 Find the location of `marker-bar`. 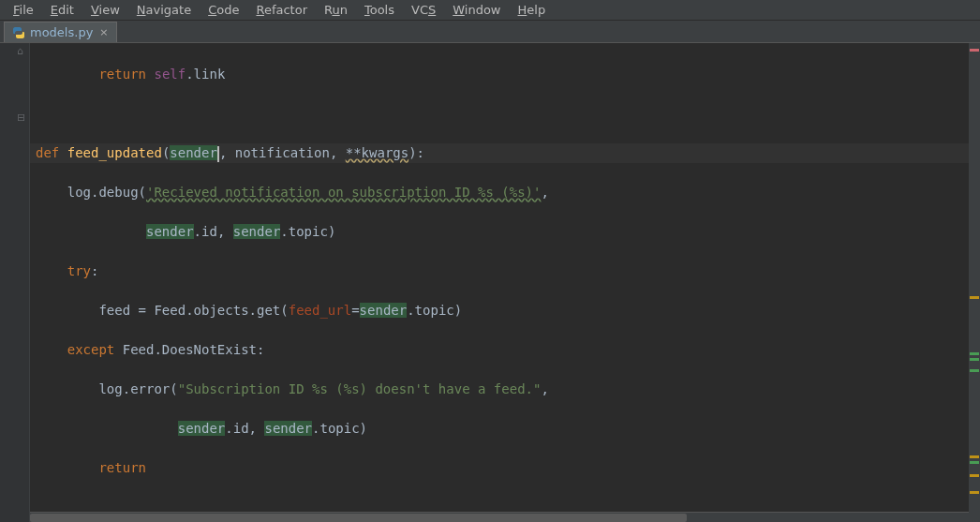

marker-bar is located at coordinates (974, 283).